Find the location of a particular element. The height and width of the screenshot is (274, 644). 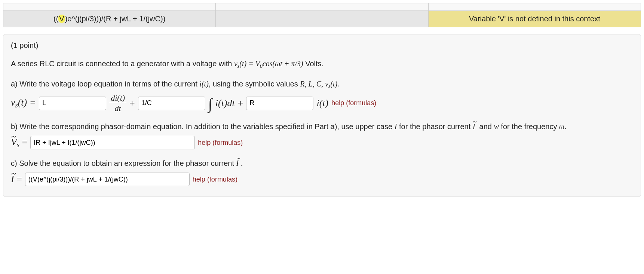

answer-preview-cell is located at coordinates (322, 19).